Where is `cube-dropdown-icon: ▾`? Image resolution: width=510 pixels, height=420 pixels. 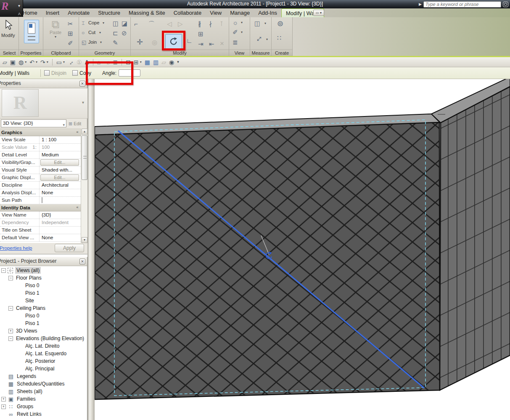
cube-dropdown-icon: ▾ is located at coordinates (265, 24).